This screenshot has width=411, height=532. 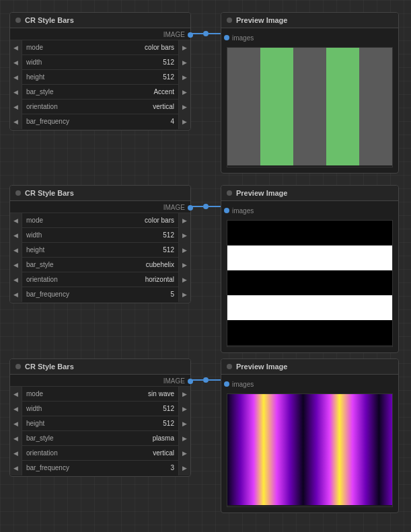 I want to click on node1-mode-arrow-left: ◀, so click(x=16, y=48).